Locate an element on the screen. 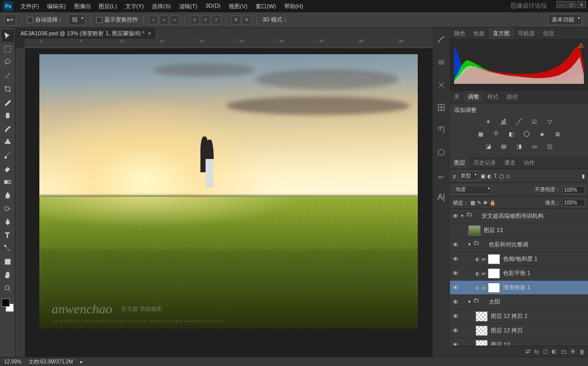  blend-mode-dropdown: 明度 is located at coordinates (472, 190).